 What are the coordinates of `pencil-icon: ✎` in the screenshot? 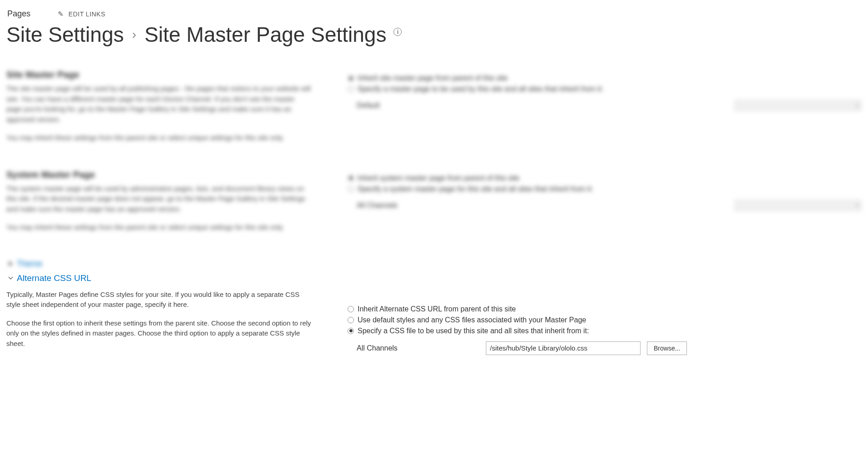 It's located at (61, 14).